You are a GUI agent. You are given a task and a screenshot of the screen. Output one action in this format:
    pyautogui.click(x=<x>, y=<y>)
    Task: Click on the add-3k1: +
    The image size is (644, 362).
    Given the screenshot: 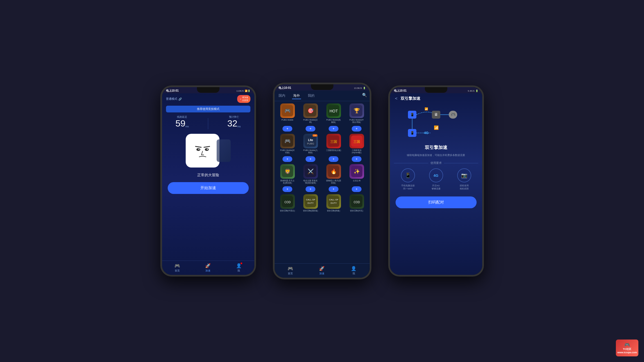 What is the action you would take?
    pyautogui.click(x=334, y=159)
    